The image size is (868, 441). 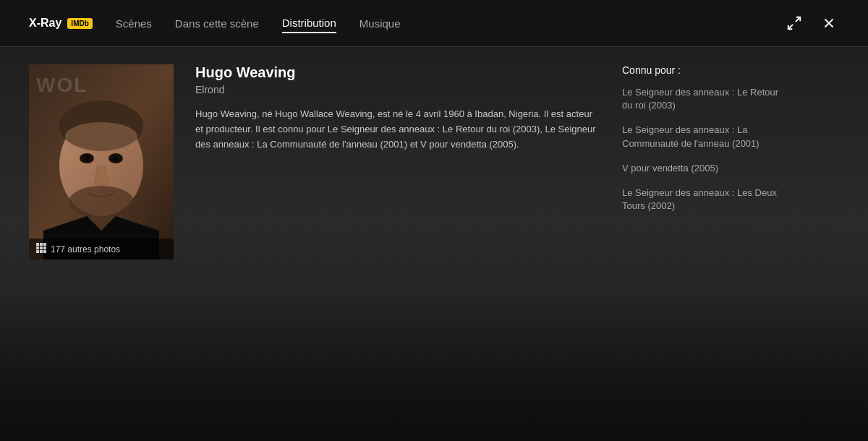 What do you see at coordinates (705, 137) in the screenshot?
I see `known-for-item-1: Le Seigneur des anneaux : La Communauté …` at bounding box center [705, 137].